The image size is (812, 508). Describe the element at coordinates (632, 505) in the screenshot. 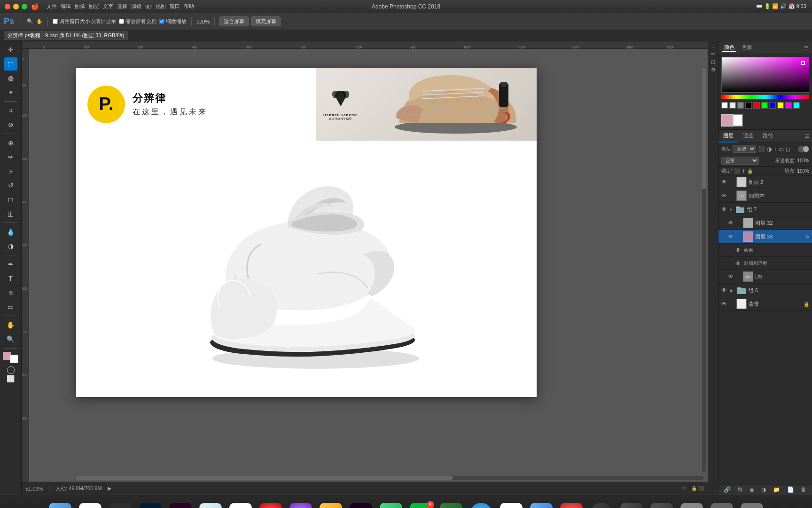

I see `dock-terminal: >_` at that location.